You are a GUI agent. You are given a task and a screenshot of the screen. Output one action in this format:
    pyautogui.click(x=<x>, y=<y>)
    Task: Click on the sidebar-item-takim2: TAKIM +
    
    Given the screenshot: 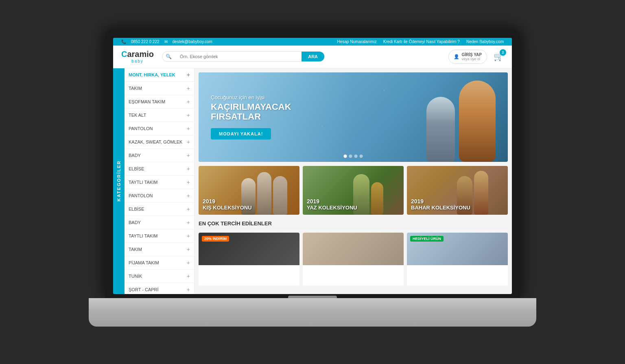 What is the action you would take?
    pyautogui.click(x=160, y=250)
    